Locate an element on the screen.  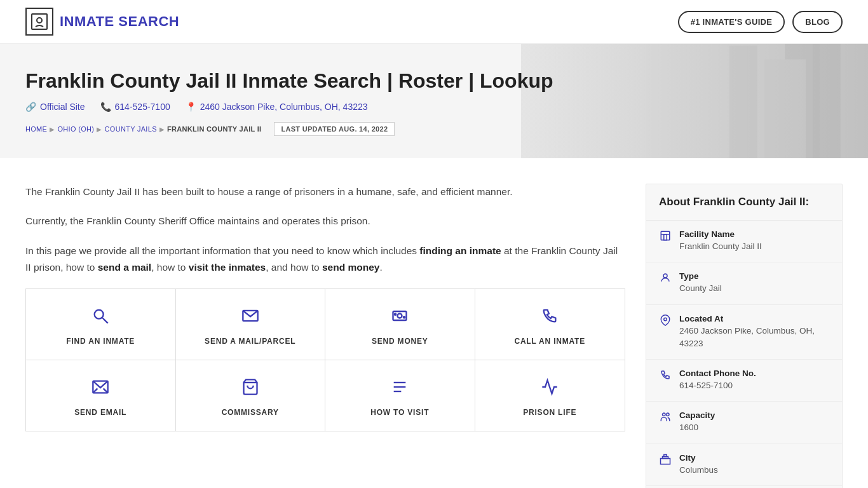
send-mail-label: SEND A MAIL/PARCEL is located at coordinates (250, 341).